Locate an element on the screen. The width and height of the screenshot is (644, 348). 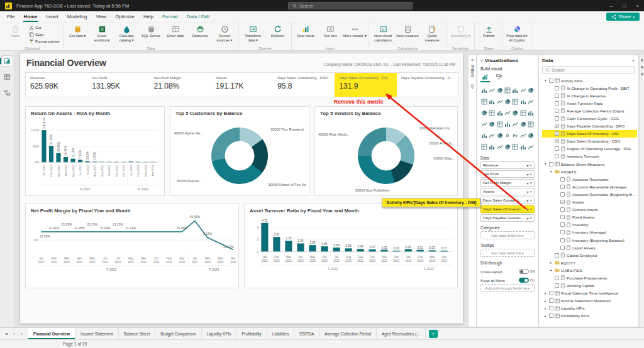
field-item-purchase-prepayments: Purchase Prepayments is located at coordinates (590, 278).